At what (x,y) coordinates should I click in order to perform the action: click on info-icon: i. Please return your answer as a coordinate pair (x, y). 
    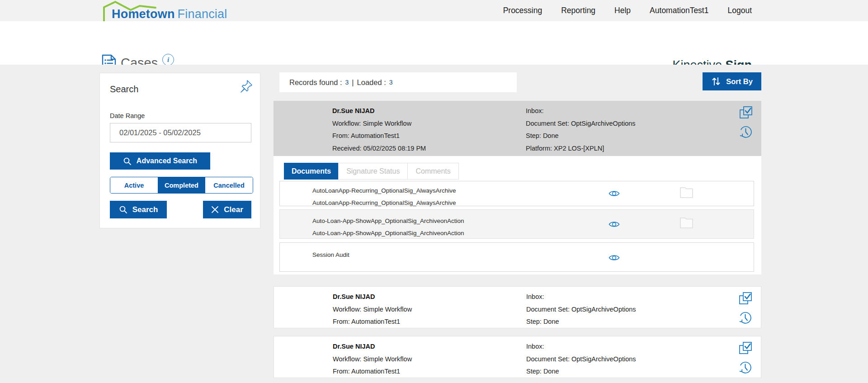
    Looking at the image, I should click on (168, 60).